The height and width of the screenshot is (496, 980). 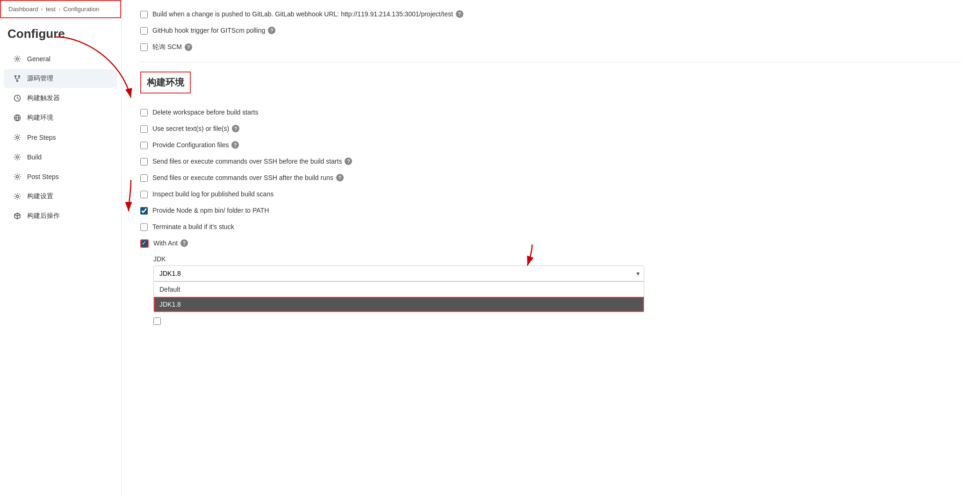 What do you see at coordinates (272, 30) in the screenshot?
I see `help-github: ?` at bounding box center [272, 30].